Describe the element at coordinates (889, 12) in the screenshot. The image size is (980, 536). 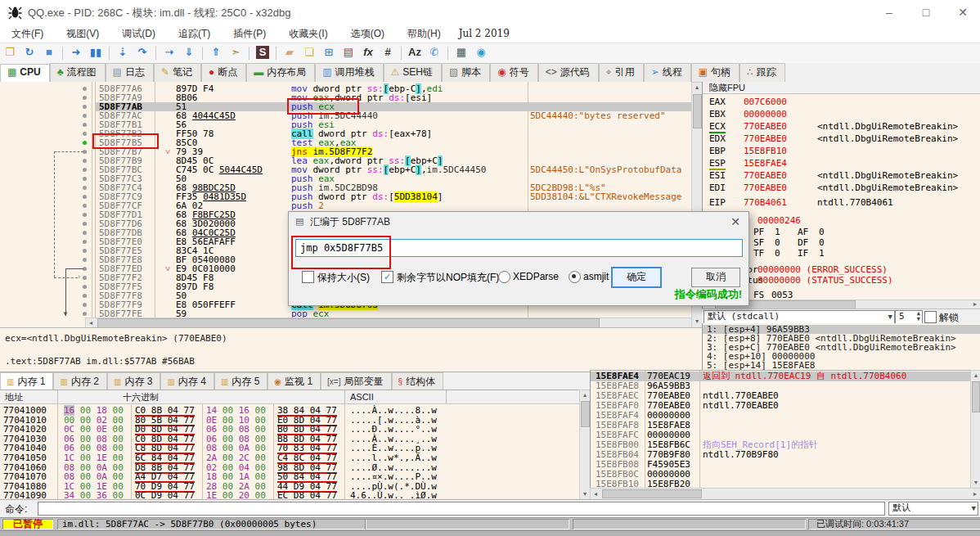
I see `minimize-button: –` at that location.